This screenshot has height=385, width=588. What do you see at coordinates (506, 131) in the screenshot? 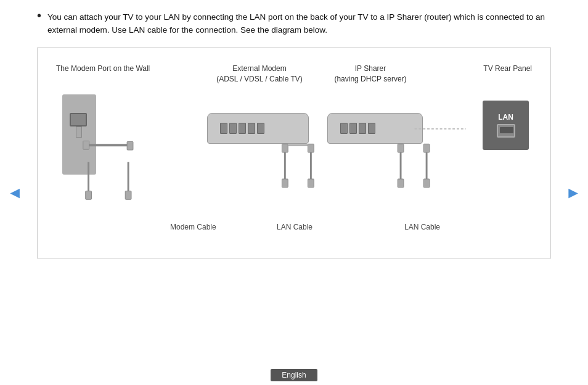
I see `tv-lan-port` at bounding box center [506, 131].